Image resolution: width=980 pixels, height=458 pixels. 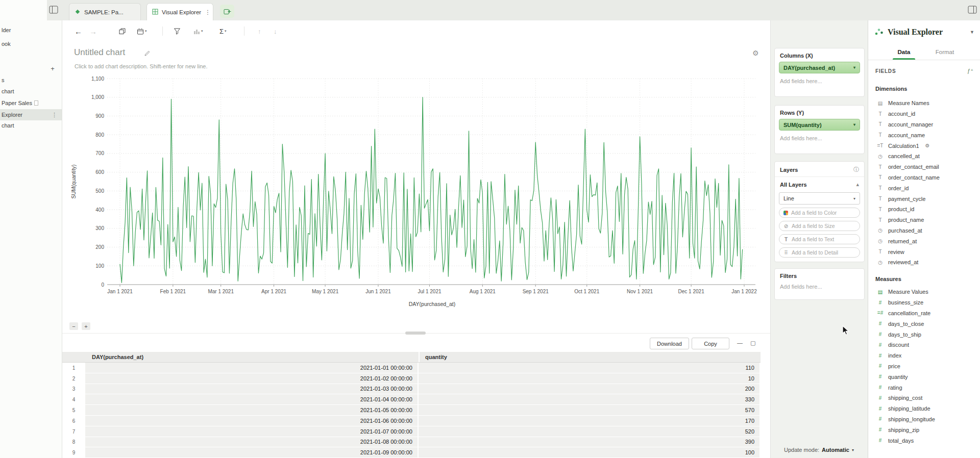 I want to click on duplicate-button, so click(x=122, y=31).